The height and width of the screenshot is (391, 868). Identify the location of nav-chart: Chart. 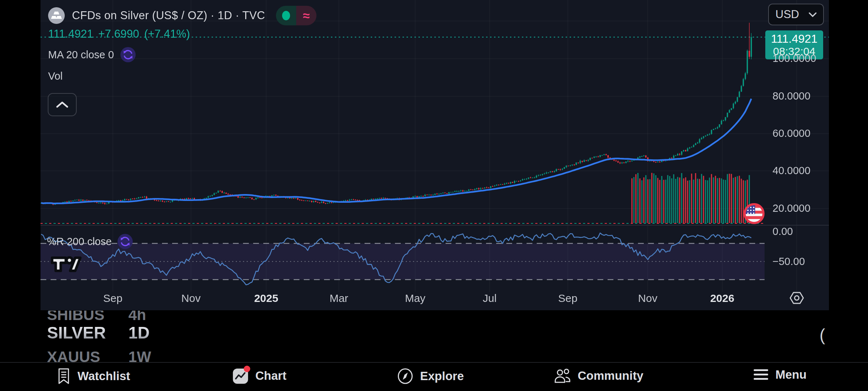
(260, 376).